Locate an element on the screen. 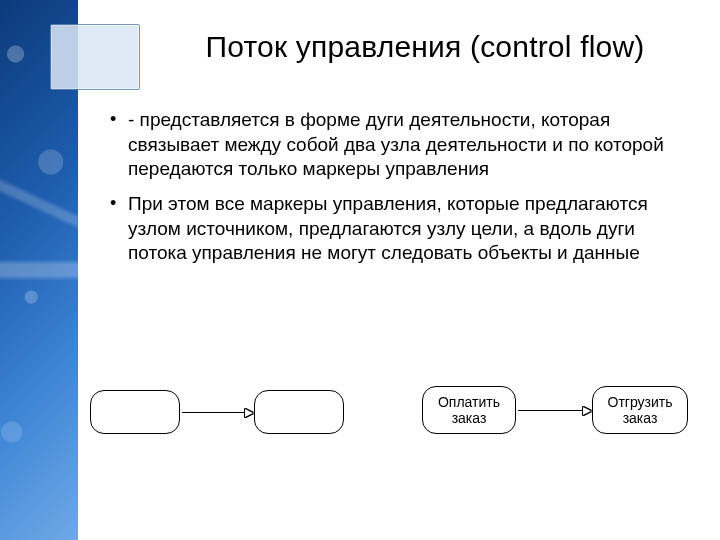 This screenshot has height=540, width=720. bullet-item: При этом все маркеры управления, которые… is located at coordinates (402, 229).